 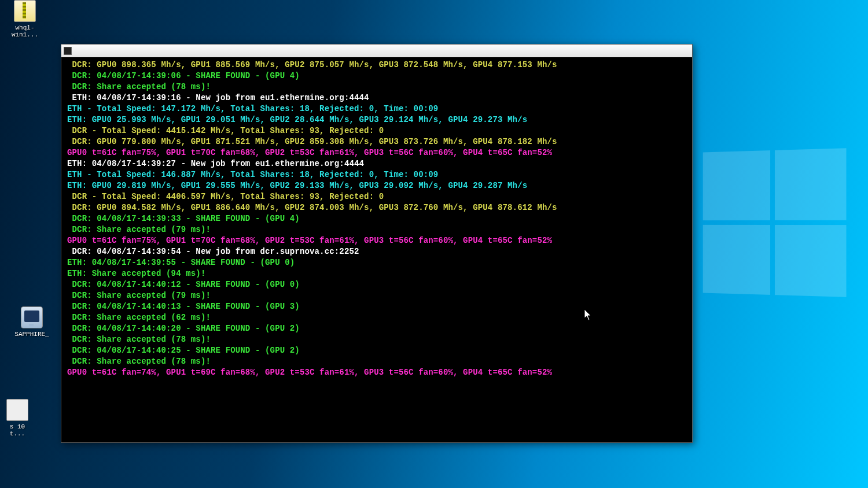 What do you see at coordinates (25, 19) in the screenshot?
I see `desktop-shortcut-zip: whql-win1...` at bounding box center [25, 19].